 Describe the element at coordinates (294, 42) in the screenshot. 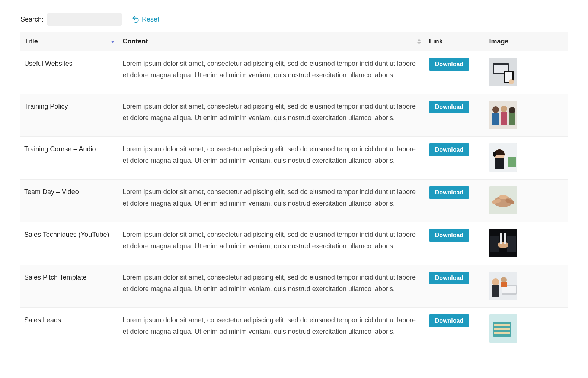

I see `table-header-row: Title Content Link Image` at that location.